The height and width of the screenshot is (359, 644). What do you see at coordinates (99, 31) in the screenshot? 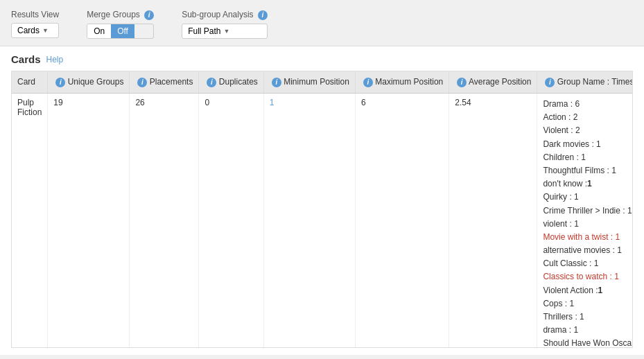
I see `merge-groups-on-button: On` at bounding box center [99, 31].